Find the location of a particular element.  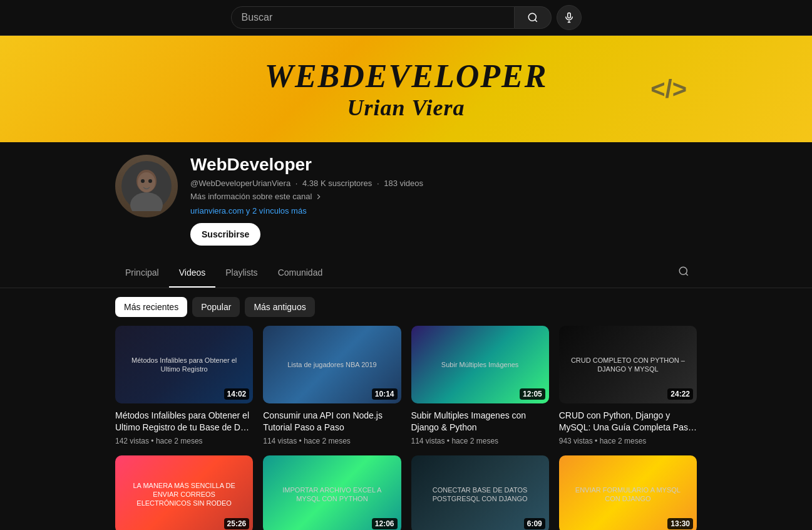

channel-subscribers: 4.38 K suscriptores is located at coordinates (337, 183).